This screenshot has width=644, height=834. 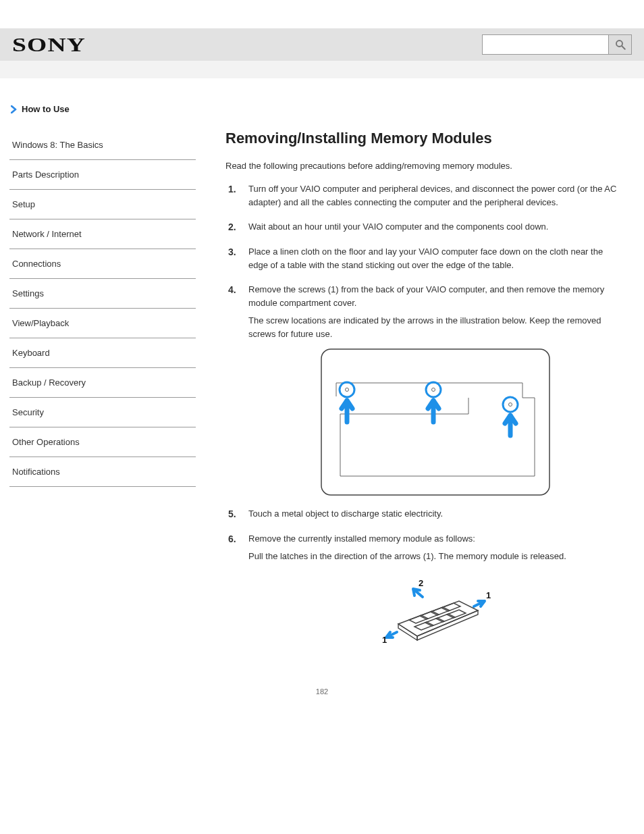 I want to click on svg-text: 2, so click(x=421, y=583).